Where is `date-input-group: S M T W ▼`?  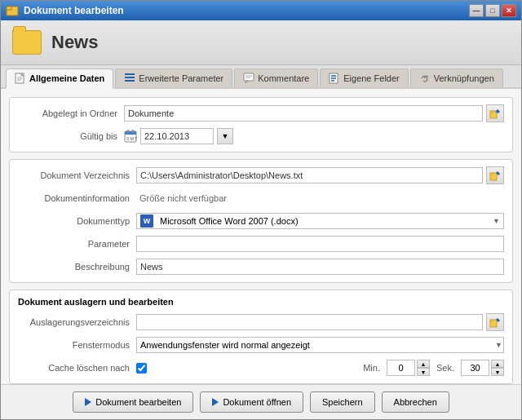
date-input-group: S M T W ▼ is located at coordinates (179, 136).